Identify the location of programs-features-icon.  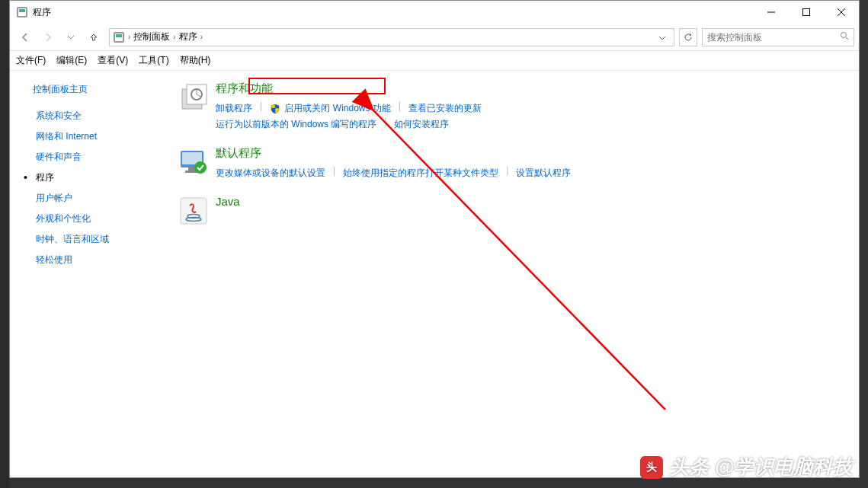
(194, 97).